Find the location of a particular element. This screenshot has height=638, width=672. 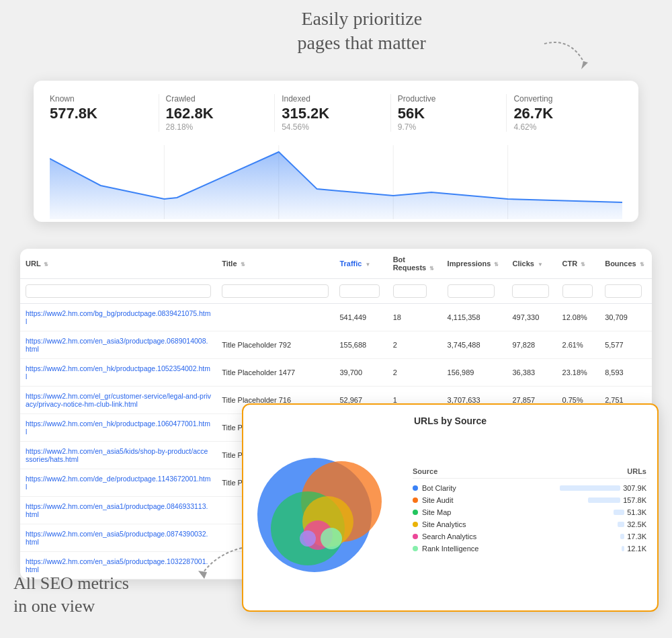

stat-converting-percent: 4.62% is located at coordinates (561, 127).